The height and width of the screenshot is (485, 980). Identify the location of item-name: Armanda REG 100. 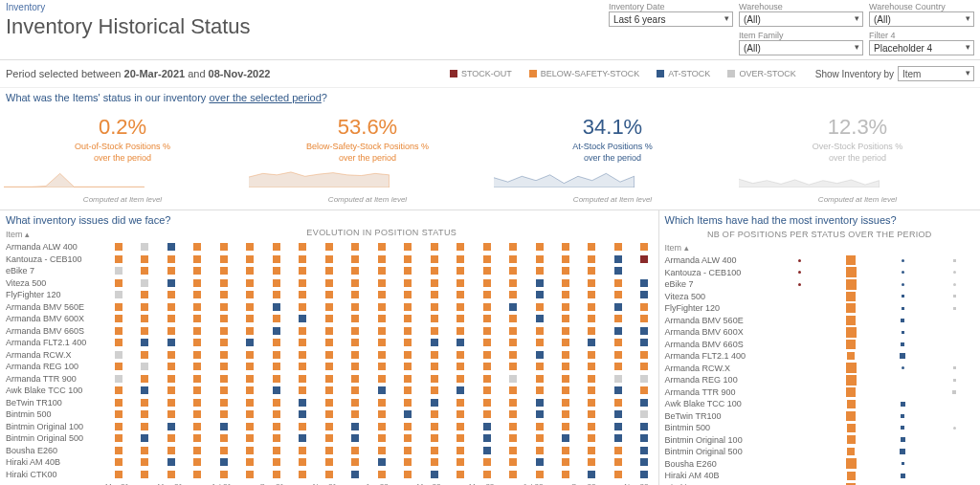
(717, 380).